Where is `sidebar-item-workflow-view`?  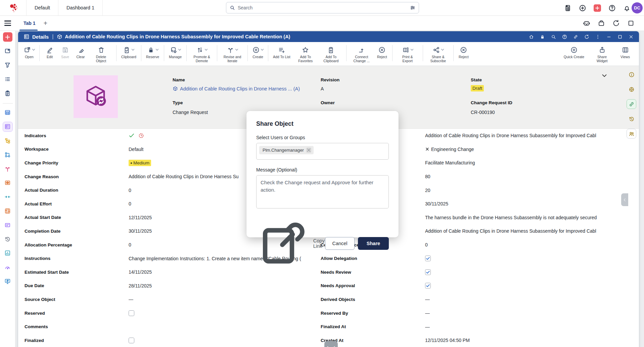
sidebar-item-workflow-view is located at coordinates (8, 155).